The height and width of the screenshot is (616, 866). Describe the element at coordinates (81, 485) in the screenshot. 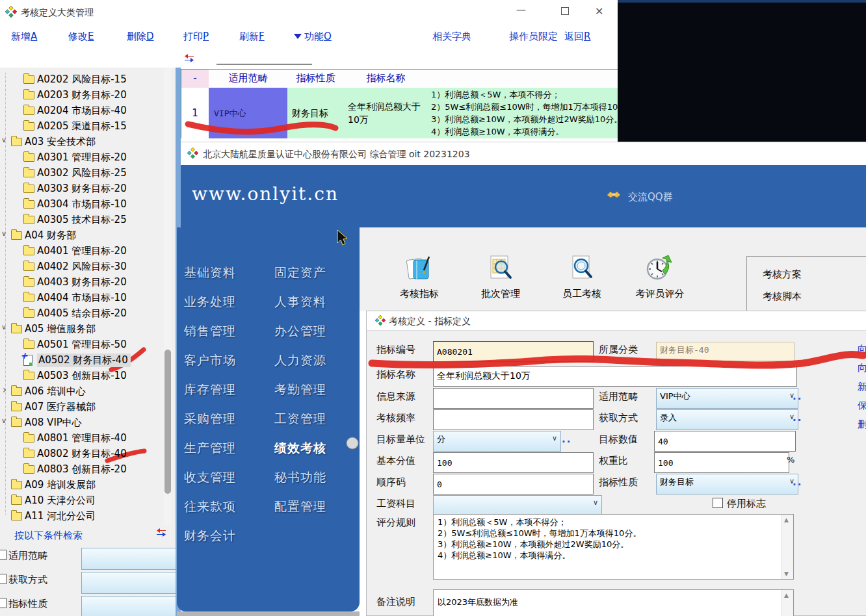

I see `tree-item: A09 培训发展部` at that location.